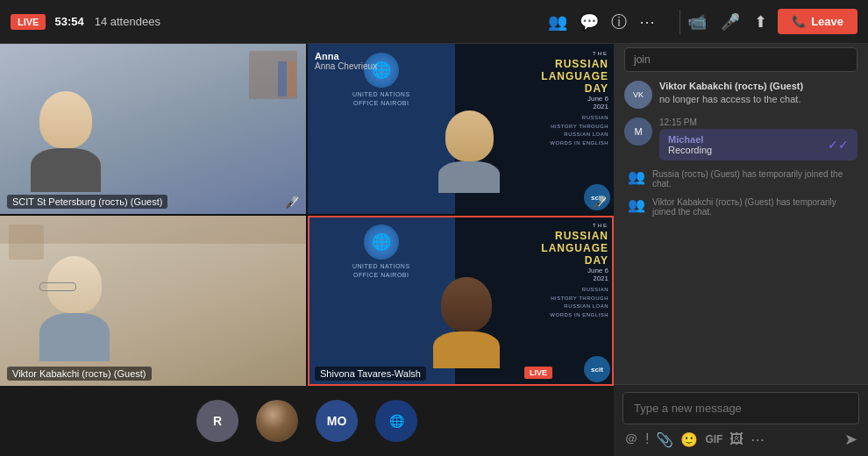  Describe the element at coordinates (79, 374) in the screenshot. I see `video-label-person3: Viktor Kabakchi (гость) (Guest)` at that location.